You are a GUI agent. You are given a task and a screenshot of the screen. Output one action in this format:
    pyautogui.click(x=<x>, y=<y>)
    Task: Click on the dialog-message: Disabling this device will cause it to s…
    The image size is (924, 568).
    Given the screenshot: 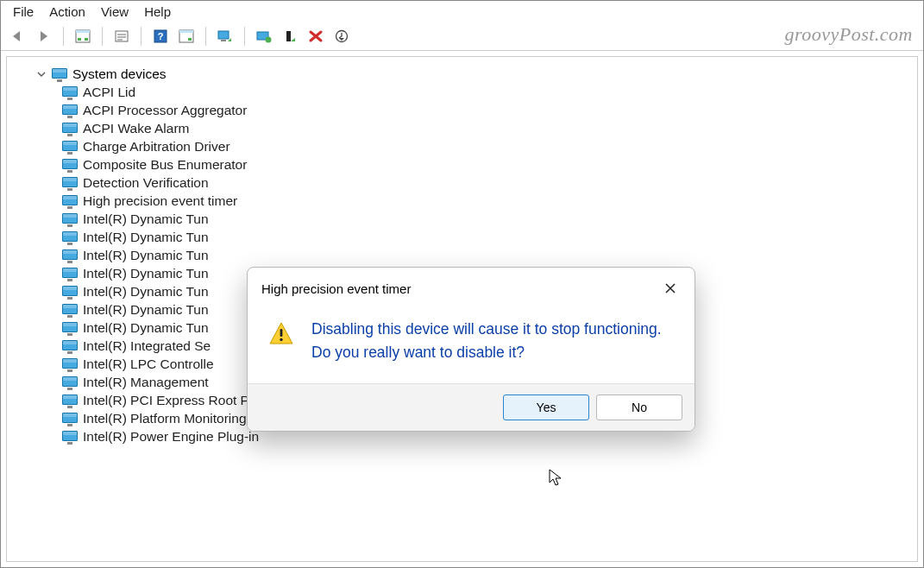 What is the action you would take?
    pyautogui.click(x=493, y=341)
    